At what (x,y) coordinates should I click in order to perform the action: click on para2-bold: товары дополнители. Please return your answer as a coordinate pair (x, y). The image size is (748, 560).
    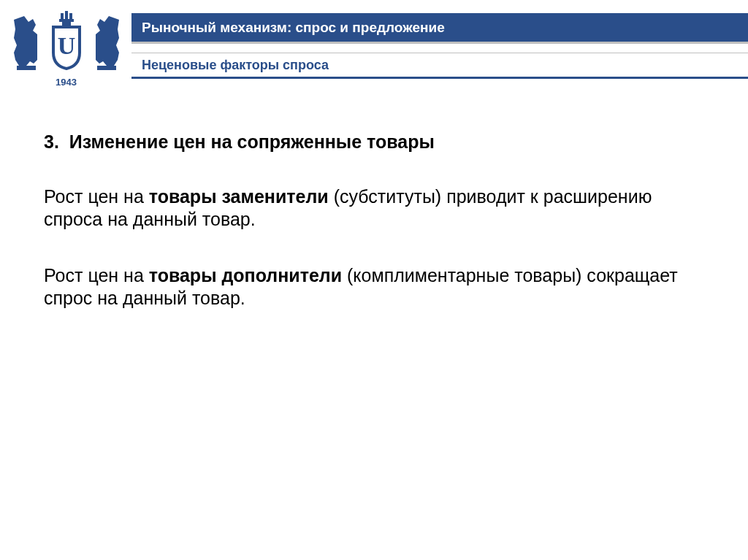
    Looking at the image, I should click on (245, 275).